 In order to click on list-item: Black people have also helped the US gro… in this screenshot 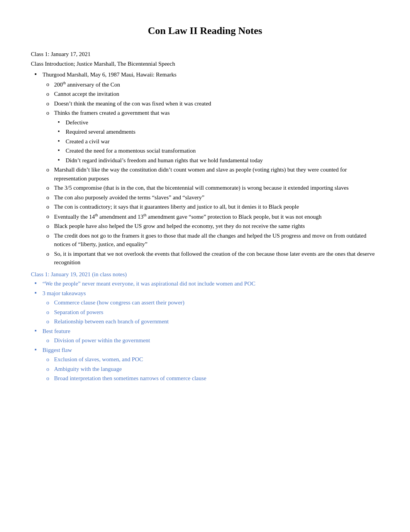, I will do `click(217, 226)`.